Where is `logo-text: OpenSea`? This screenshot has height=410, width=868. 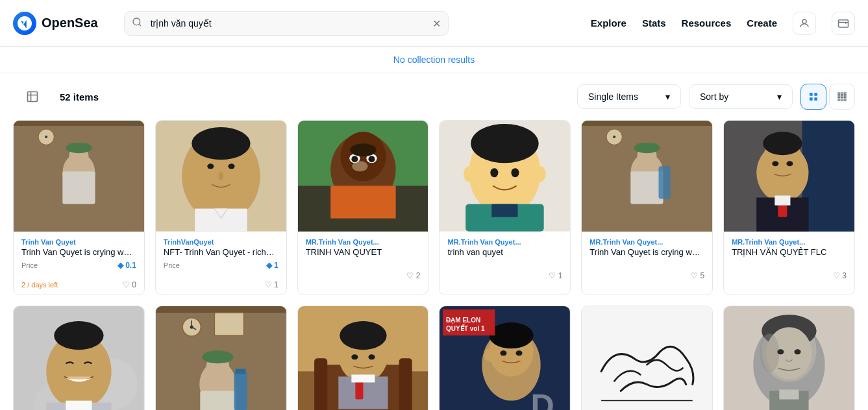
logo-text: OpenSea is located at coordinates (70, 23).